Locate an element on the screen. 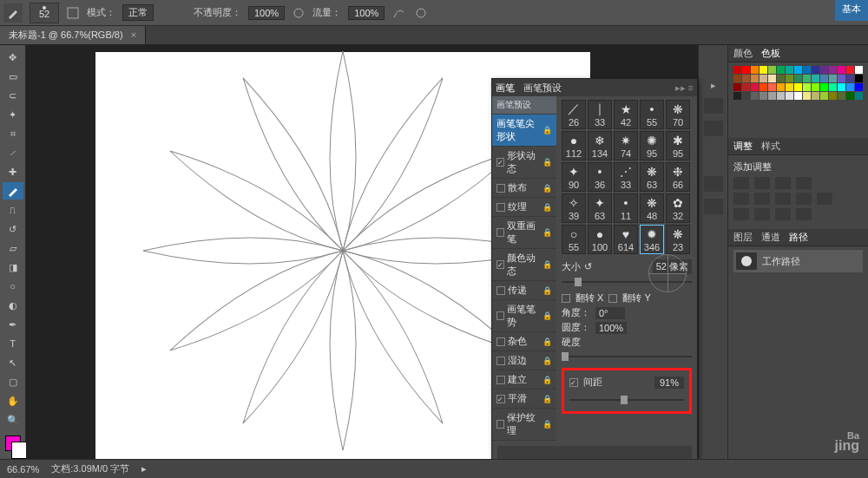  brush-tip: ✹346 is located at coordinates (652, 239).